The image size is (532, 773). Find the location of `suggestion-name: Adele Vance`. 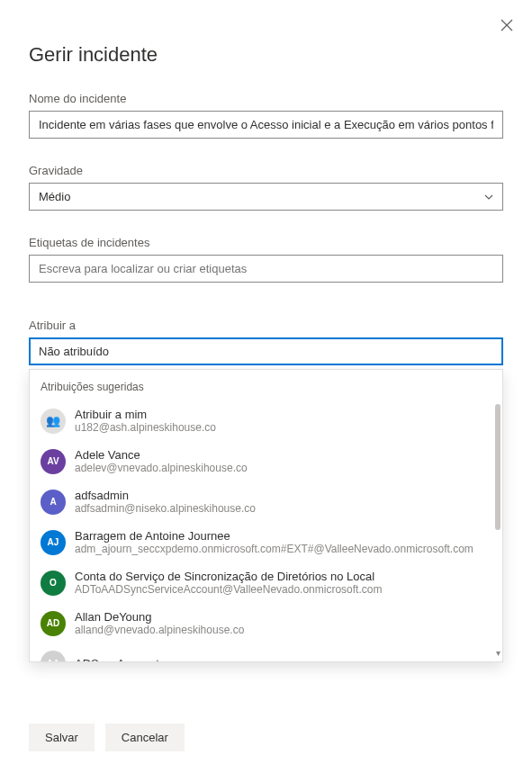

suggestion-name: Adele Vance is located at coordinates (283, 455).